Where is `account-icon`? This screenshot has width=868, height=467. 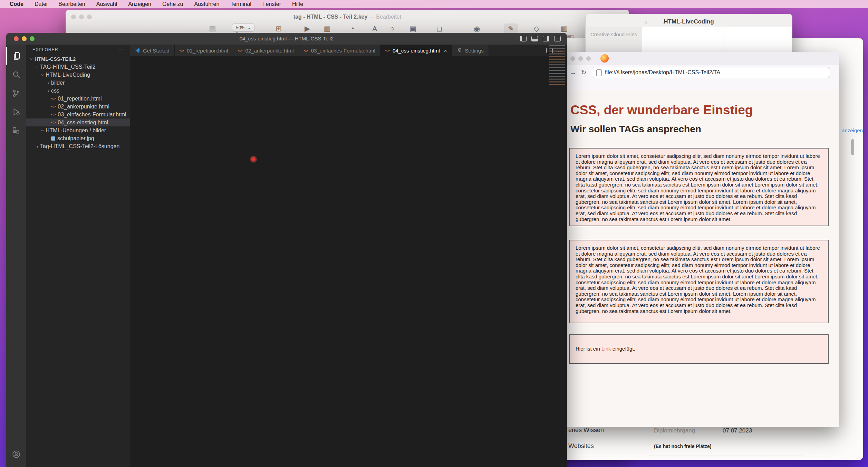 account-icon is located at coordinates (16, 454).